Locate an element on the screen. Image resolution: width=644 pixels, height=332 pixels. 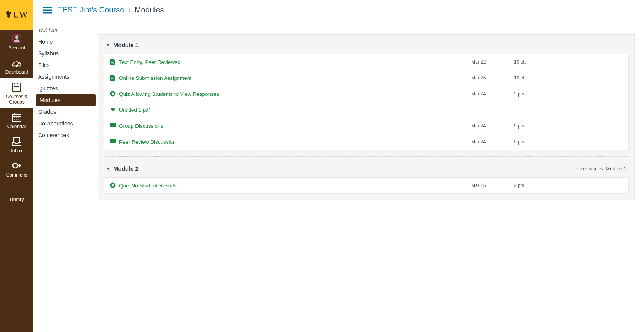
nav-label: Calendar is located at coordinates (17, 127).